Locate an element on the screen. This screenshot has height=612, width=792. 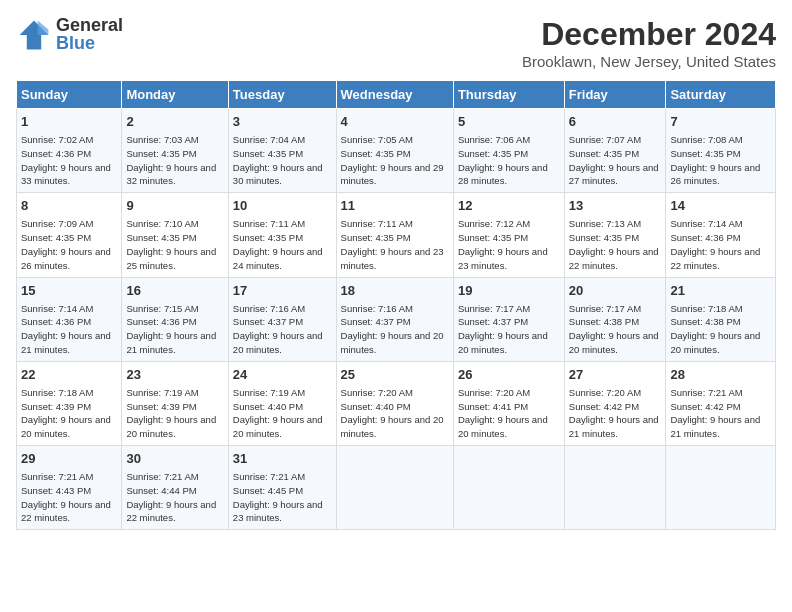
calendar-cell: 22Sunrise: 7:18 AMSunset: 4:39 PMDayligh… is located at coordinates (70, 403).